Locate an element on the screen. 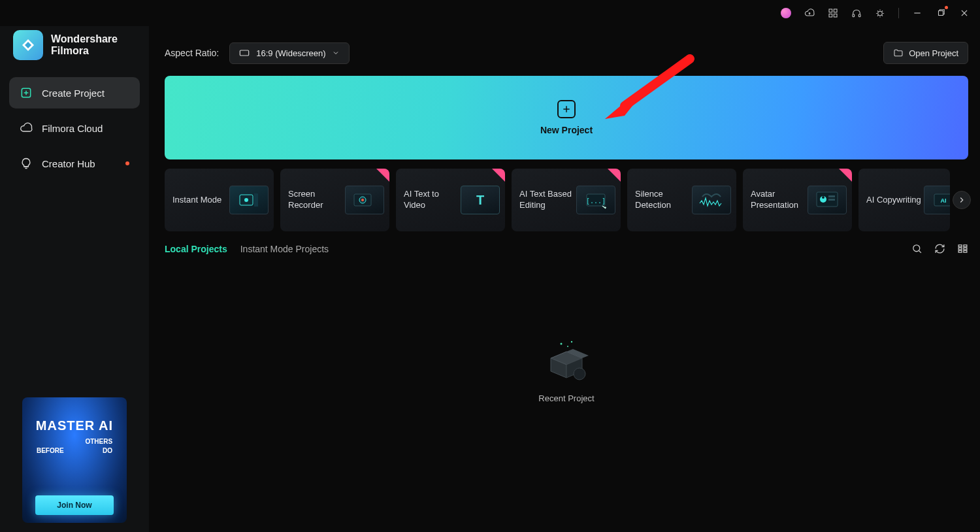  sidebar-item-filmora-cloud: Filmora Cloud is located at coordinates (74, 128).